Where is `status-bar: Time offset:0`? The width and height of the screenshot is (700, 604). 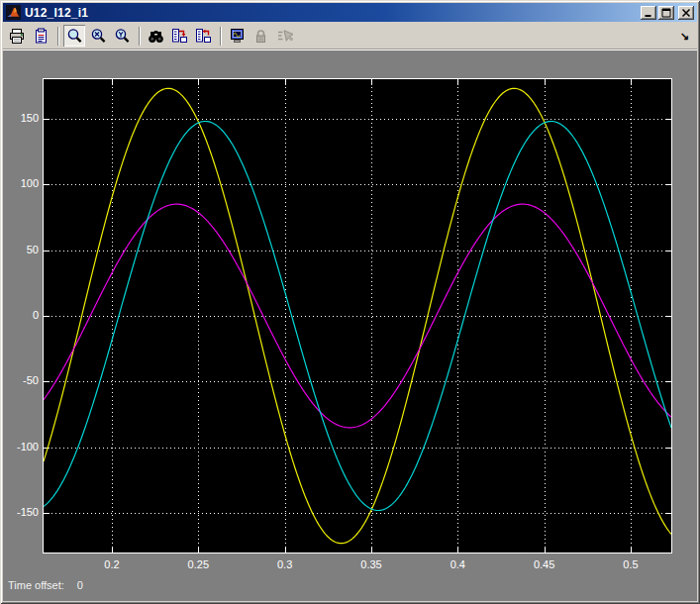 status-bar: Time offset:0 is located at coordinates (46, 585).